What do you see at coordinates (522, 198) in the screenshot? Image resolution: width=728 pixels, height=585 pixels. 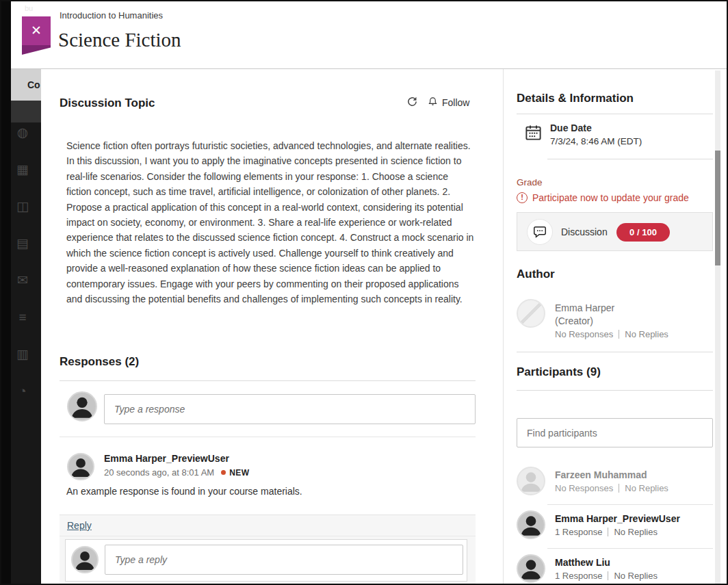 I see `warning-icon: !` at bounding box center [522, 198].